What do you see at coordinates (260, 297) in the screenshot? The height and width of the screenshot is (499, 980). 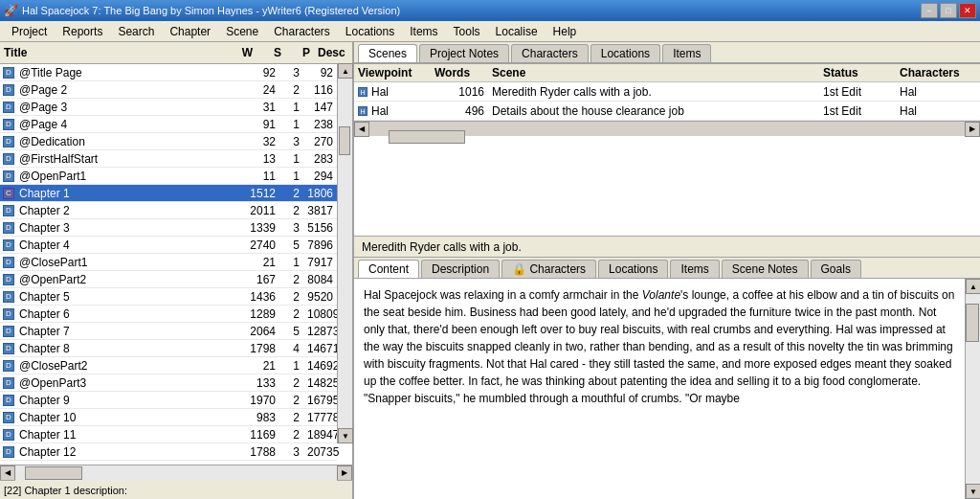 I see `row-w-value: 1436` at bounding box center [260, 297].